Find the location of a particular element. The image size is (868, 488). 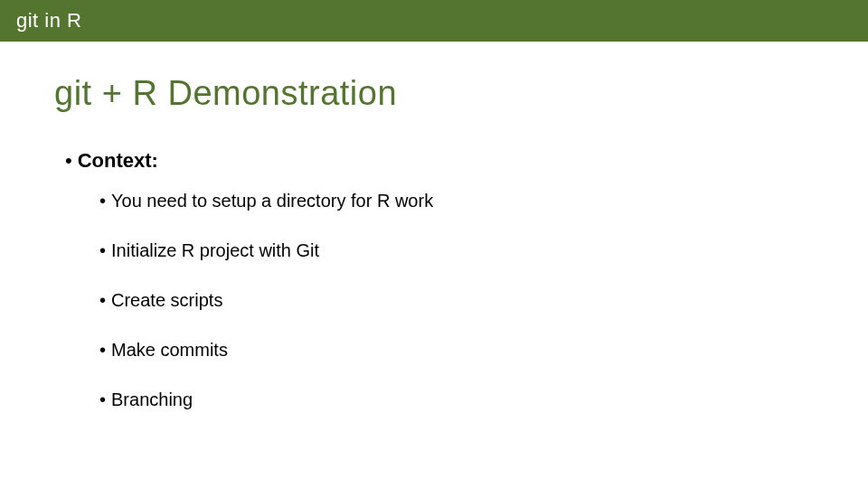

list-item: • Create scripts is located at coordinates (484, 300).